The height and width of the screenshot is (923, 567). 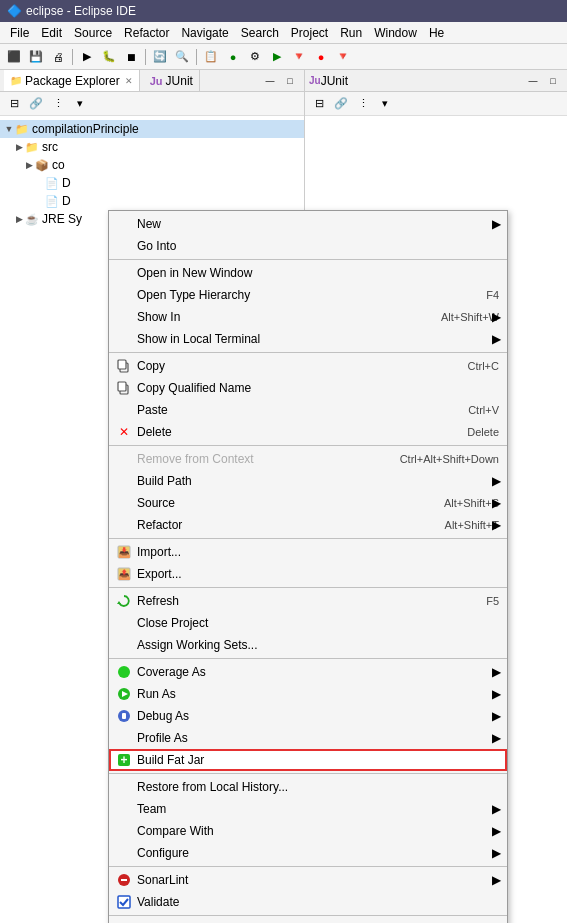 I want to click on cm-item-buildFatJar: +Build Fat Jar, so click(x=308, y=760).